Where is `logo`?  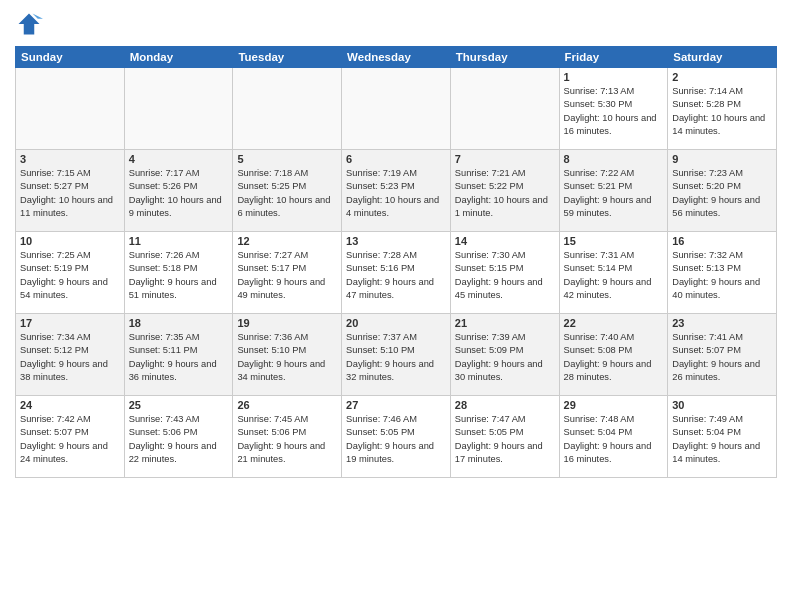 logo is located at coordinates (31, 24).